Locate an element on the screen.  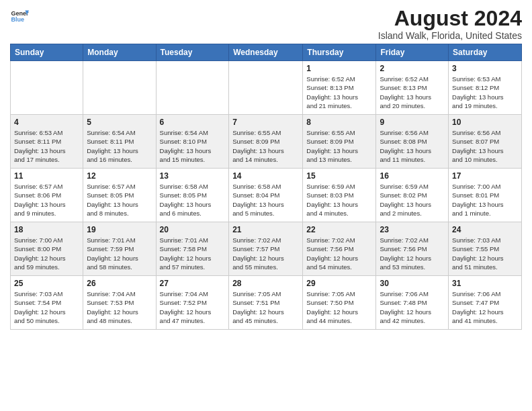
day-number: 17 is located at coordinates (485, 176).